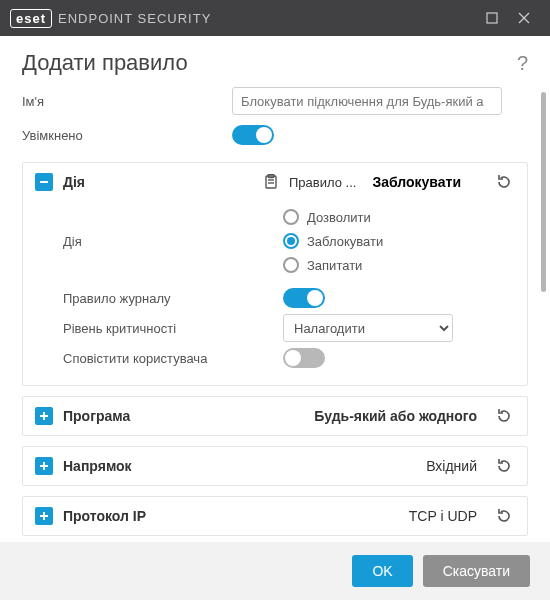  What do you see at coordinates (544, 192) in the screenshot?
I see `scrollbar` at bounding box center [544, 192].